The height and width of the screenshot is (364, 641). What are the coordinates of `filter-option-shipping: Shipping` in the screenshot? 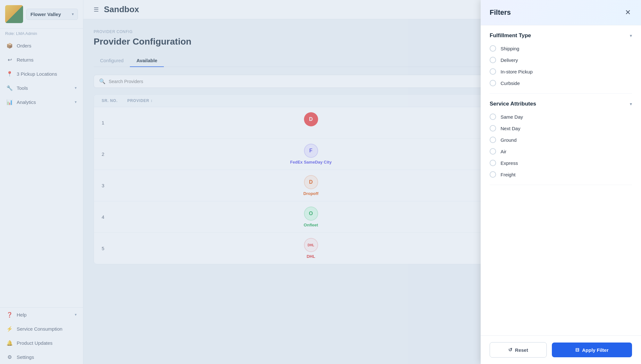 It's located at (561, 48).